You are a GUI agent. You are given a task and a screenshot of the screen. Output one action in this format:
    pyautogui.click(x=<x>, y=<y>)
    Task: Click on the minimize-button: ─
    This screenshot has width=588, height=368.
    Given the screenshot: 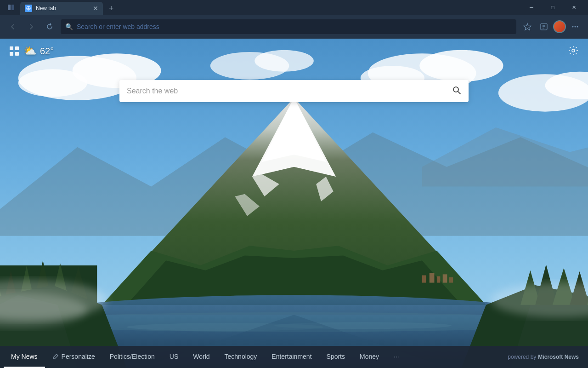 What is the action you would take?
    pyautogui.click(x=531, y=7)
    